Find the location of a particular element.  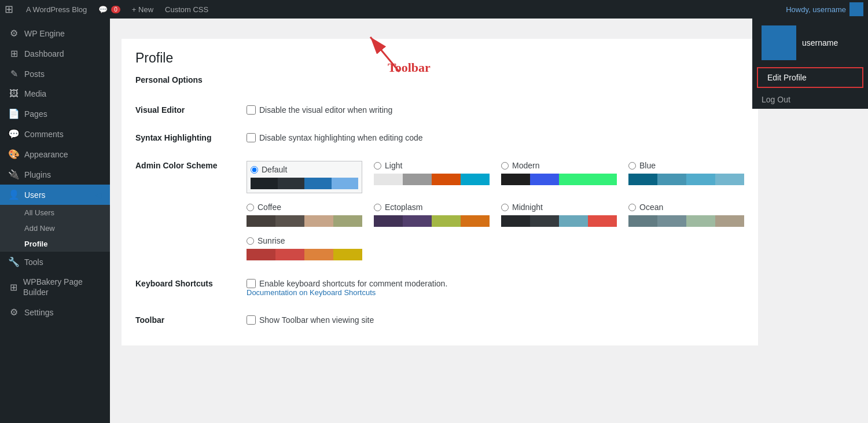

sidebar-item-pages: 📄 Pages is located at coordinates (55, 113).